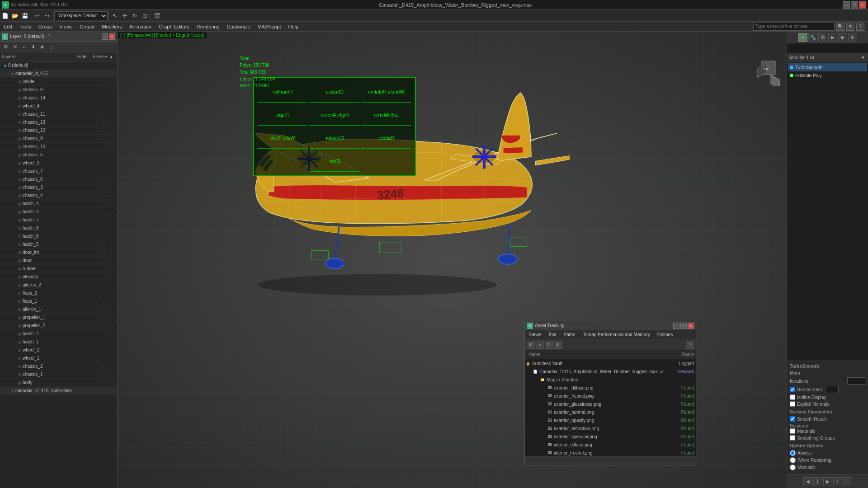  What do you see at coordinates (59, 293) in the screenshot?
I see `layer-item: ◇flaps_2......` at bounding box center [59, 293].